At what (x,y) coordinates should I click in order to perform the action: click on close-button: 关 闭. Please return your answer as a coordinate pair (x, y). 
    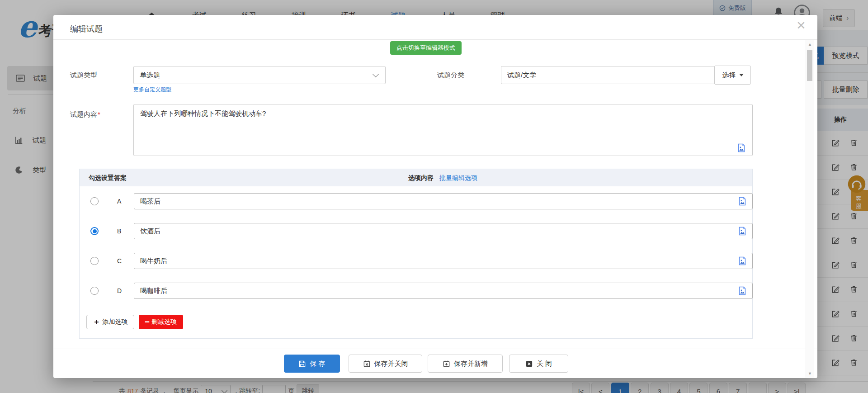
    Looking at the image, I should click on (539, 364).